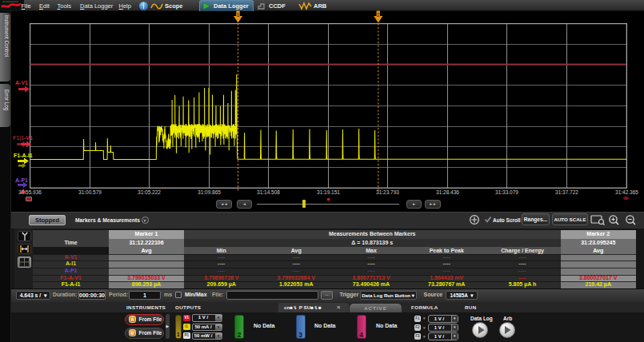 This screenshot has width=644, height=342. Describe the element at coordinates (22, 181) in the screenshot. I see `svg-text: A-P1` at that location.